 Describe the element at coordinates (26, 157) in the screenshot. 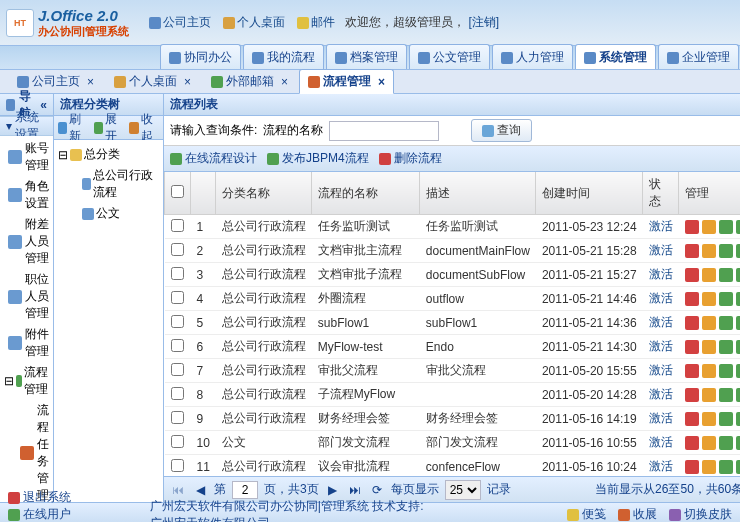

I see `nav-item-0: 账号管理` at that location.